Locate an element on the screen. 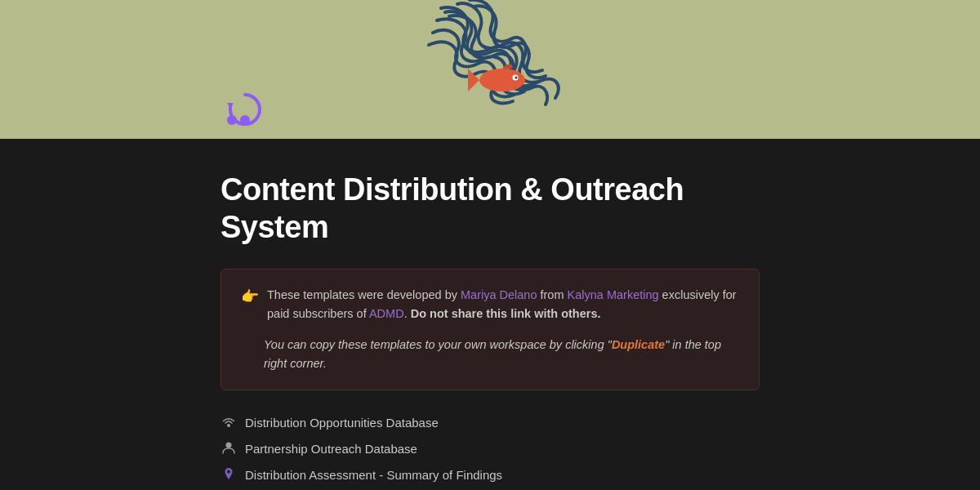 The width and height of the screenshot is (980, 490). link-label: Partnership Outreach Database is located at coordinates (332, 449).